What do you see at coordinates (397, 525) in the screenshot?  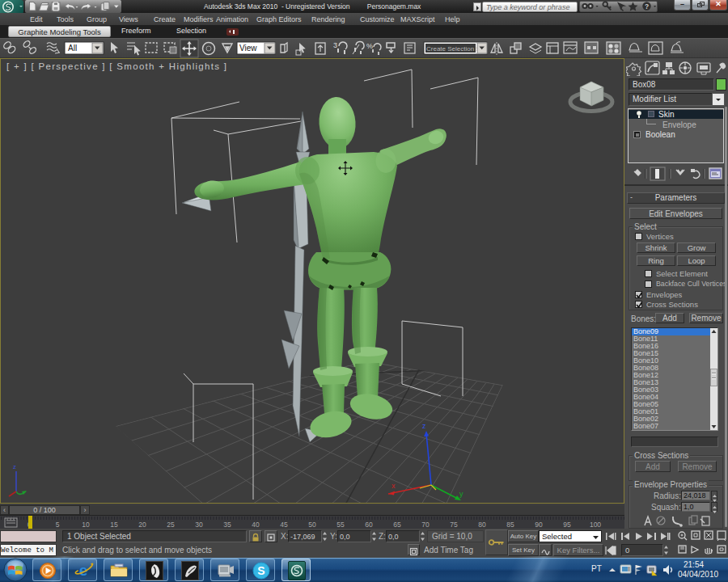 I see `svg-text: 65` at bounding box center [397, 525].